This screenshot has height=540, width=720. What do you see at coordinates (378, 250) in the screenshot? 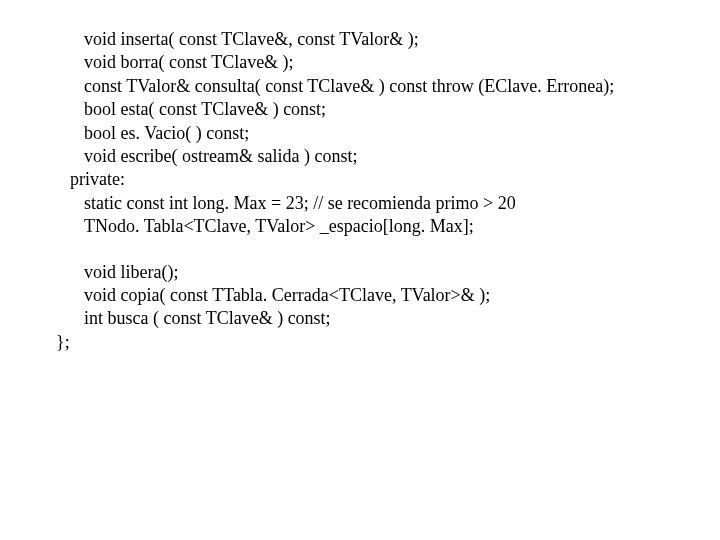
I see `blank-line` at bounding box center [378, 250].